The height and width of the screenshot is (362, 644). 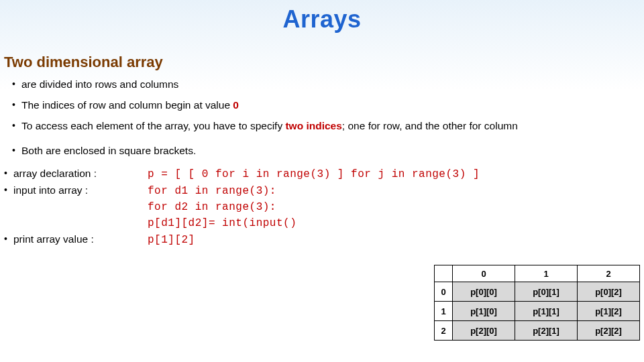 I want to click on table-cell: p[1][2], so click(x=609, y=311).